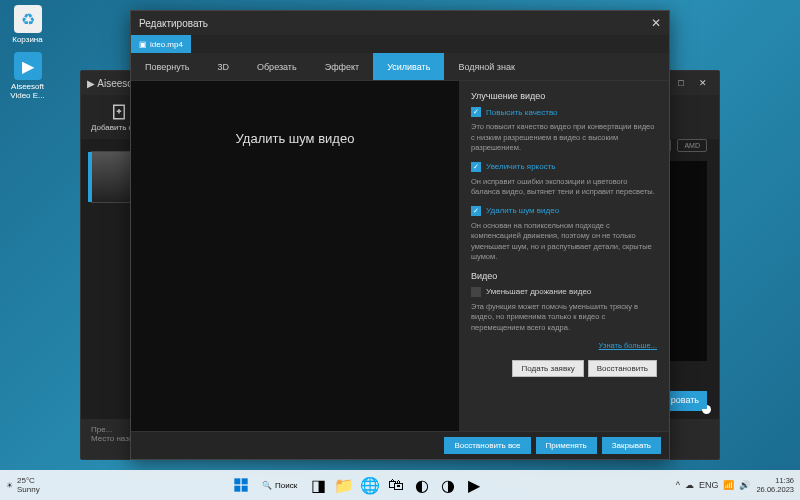 The image size is (800, 500). I want to click on temp-text: 25°C, so click(28, 480).